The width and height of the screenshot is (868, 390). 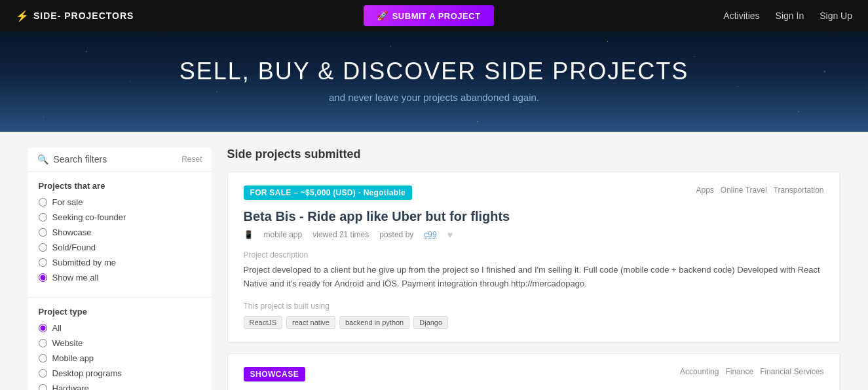 What do you see at coordinates (120, 262) in the screenshot?
I see `radio-submitted-by-me: Submitted by me` at bounding box center [120, 262].